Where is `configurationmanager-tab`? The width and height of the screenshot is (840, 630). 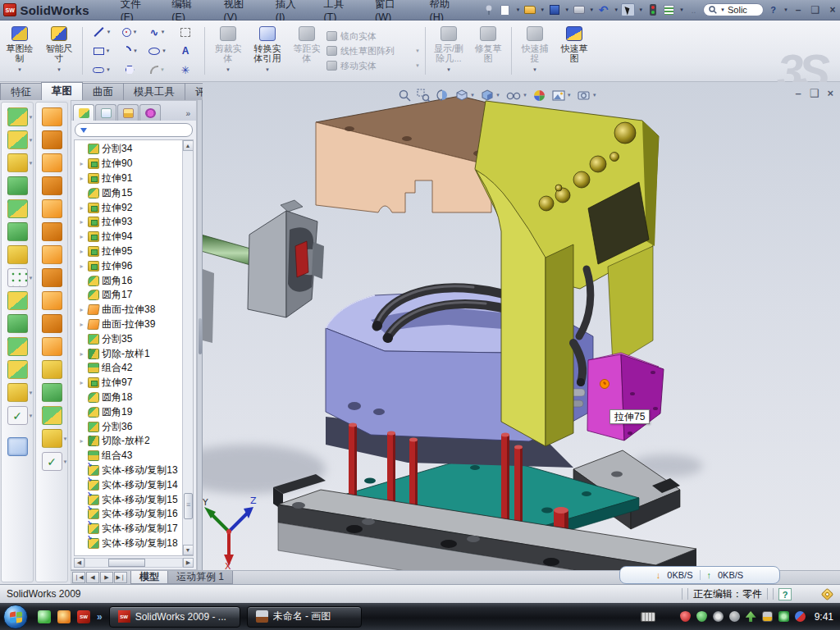 configurationmanager-tab is located at coordinates (128, 112).